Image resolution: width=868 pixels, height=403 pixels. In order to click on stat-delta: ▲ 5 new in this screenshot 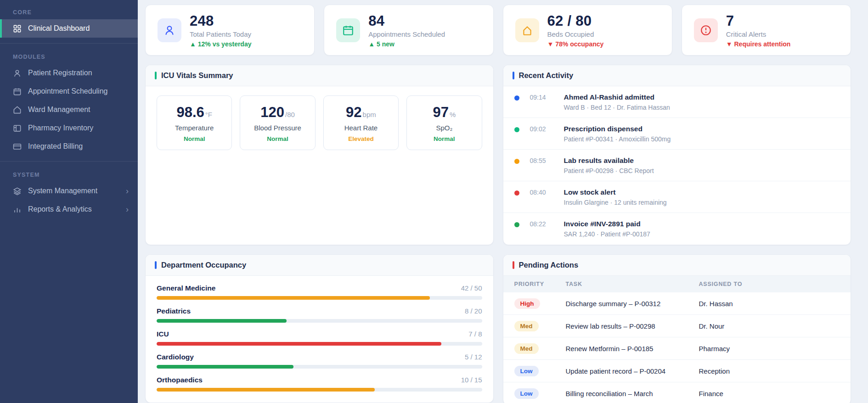, I will do `click(407, 44)`.